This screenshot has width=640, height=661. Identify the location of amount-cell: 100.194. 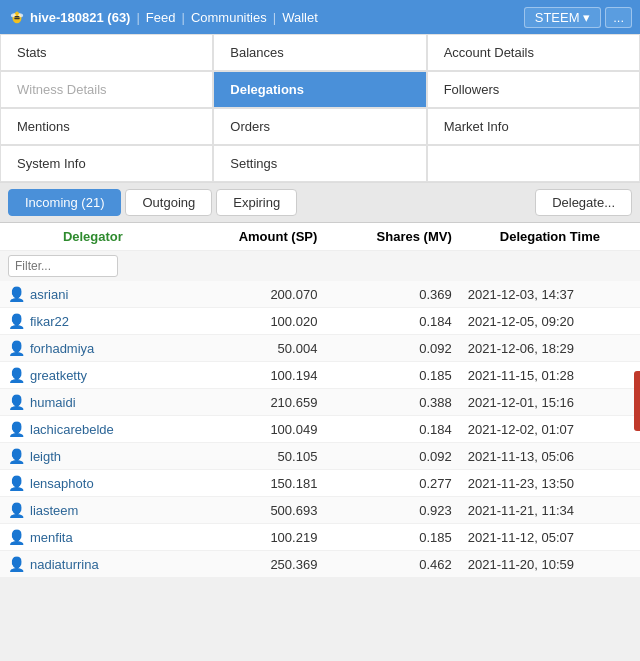
(256, 376).